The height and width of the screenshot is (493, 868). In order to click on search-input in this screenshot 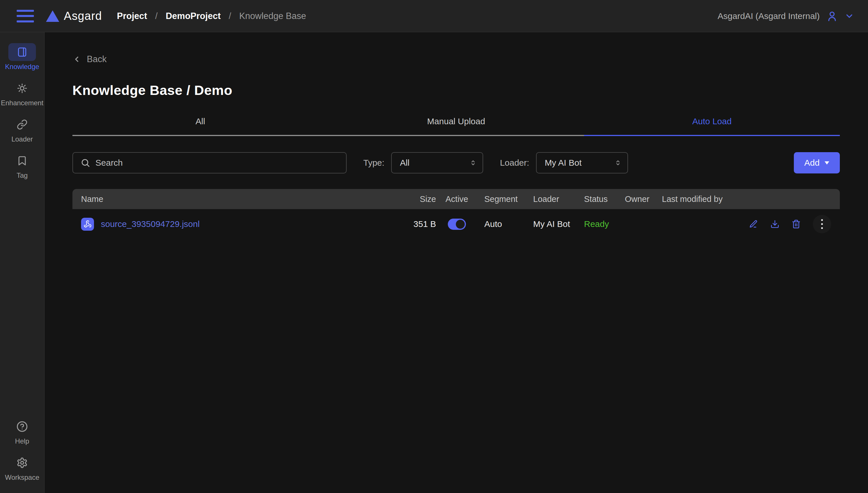, I will do `click(217, 163)`.